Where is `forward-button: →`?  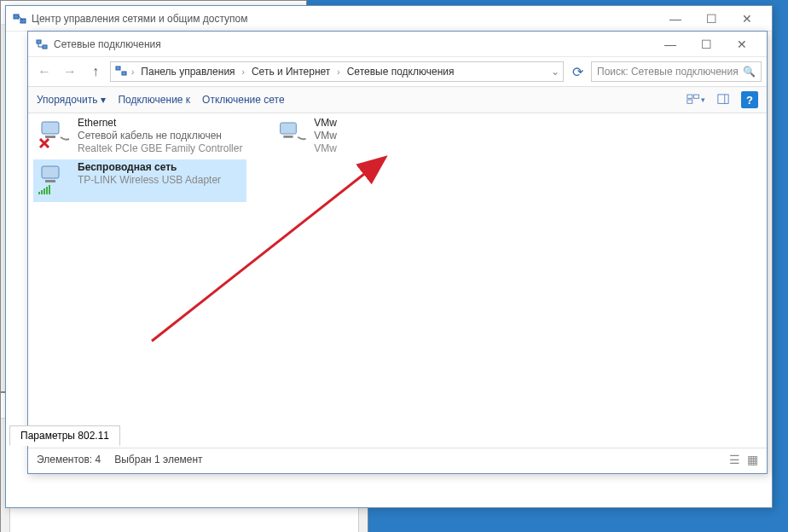 forward-button: → is located at coordinates (70, 72).